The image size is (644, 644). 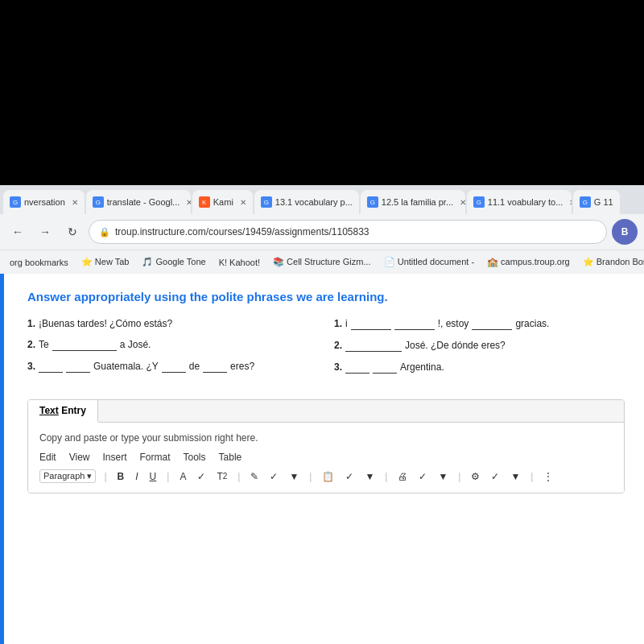 What do you see at coordinates (429, 262) in the screenshot?
I see `bookmark-untitled: 📄 Untitled document -` at bounding box center [429, 262].